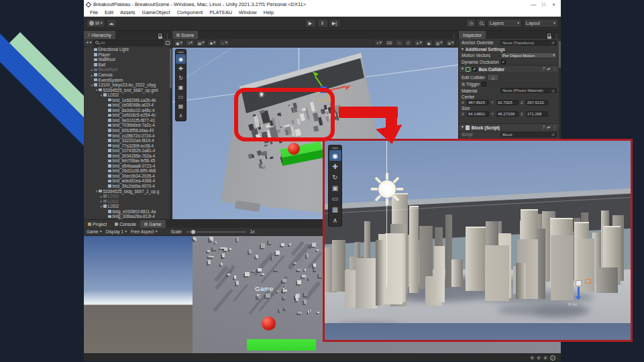  I want to click on effects-button: ✦▾, so click(419, 43).